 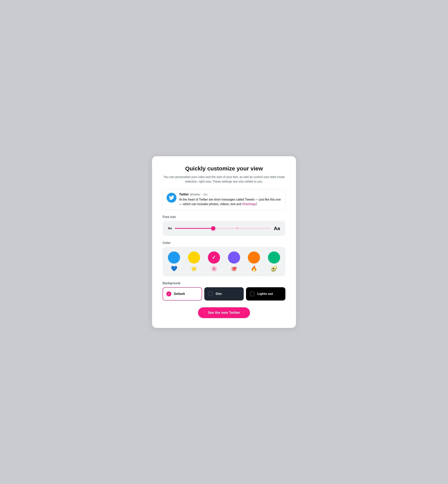 I want to click on font-large-label: Aa, so click(x=277, y=228).